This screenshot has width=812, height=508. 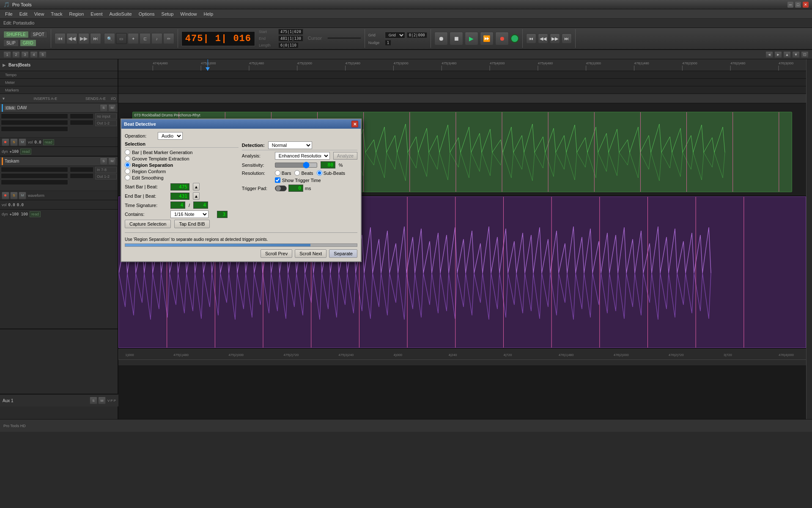 What do you see at coordinates (167, 14) in the screenshot?
I see `menu-item-setup: Setup` at bounding box center [167, 14].